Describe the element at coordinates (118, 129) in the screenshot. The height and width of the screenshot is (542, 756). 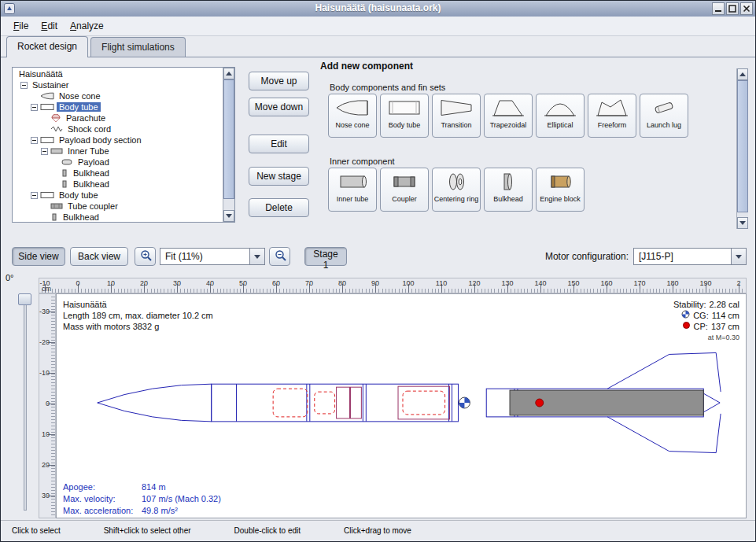
I see `tree-item-shock-cord: Shock cord` at that location.